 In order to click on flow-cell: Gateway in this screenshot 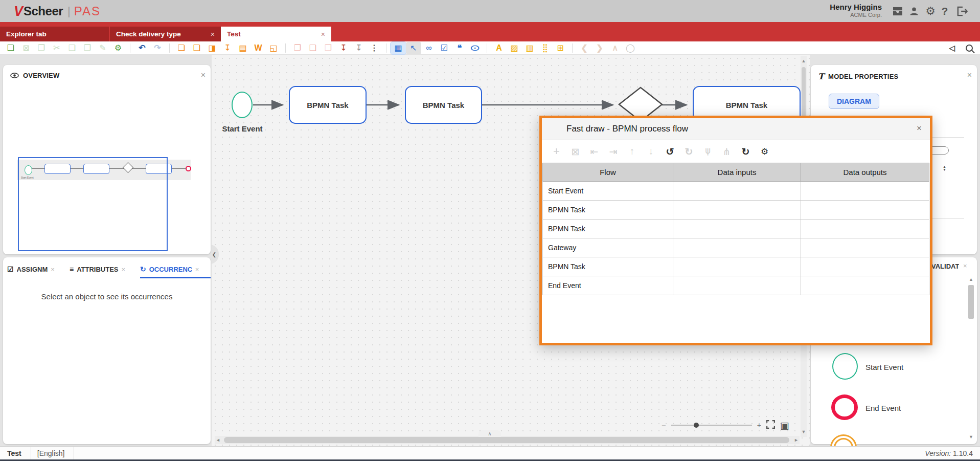, I will do `click(608, 248)`.